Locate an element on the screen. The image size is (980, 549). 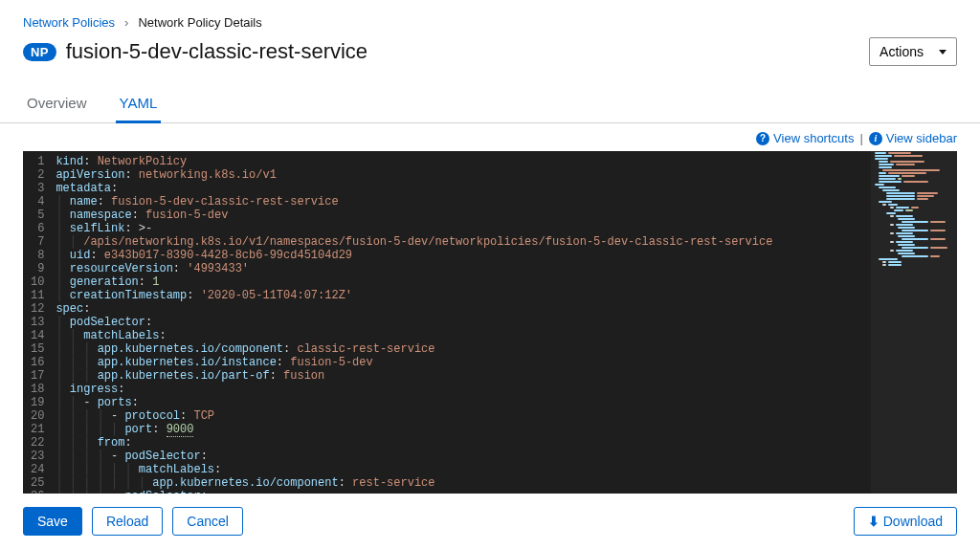
info-icon: i is located at coordinates (876, 139).